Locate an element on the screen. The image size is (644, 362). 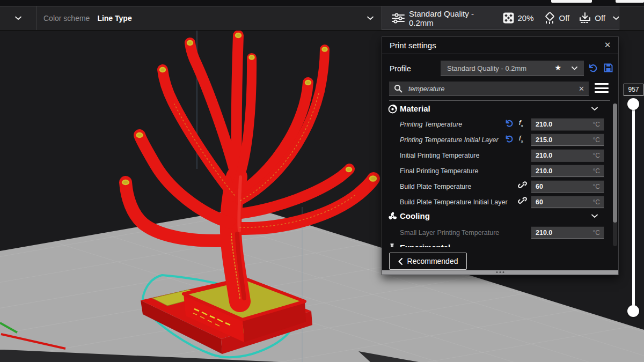
undo-icon is located at coordinates (592, 68).